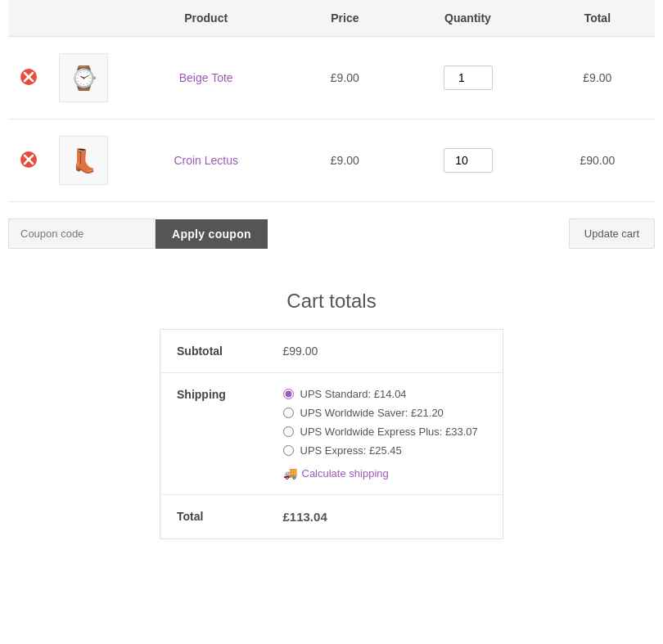 This screenshot has height=644, width=663. What do you see at coordinates (332, 234) in the screenshot?
I see `coupon-row: Apply coupon Update cart` at bounding box center [332, 234].